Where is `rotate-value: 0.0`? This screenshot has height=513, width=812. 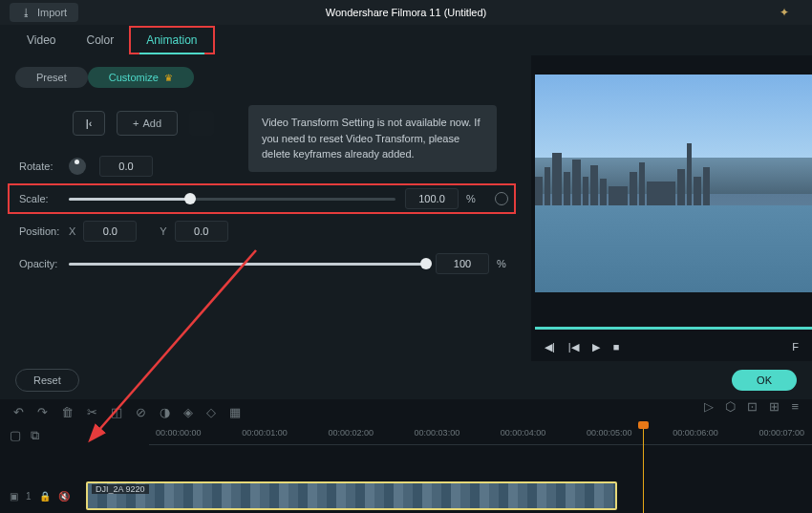
rotate-value: 0.0 is located at coordinates (126, 166).